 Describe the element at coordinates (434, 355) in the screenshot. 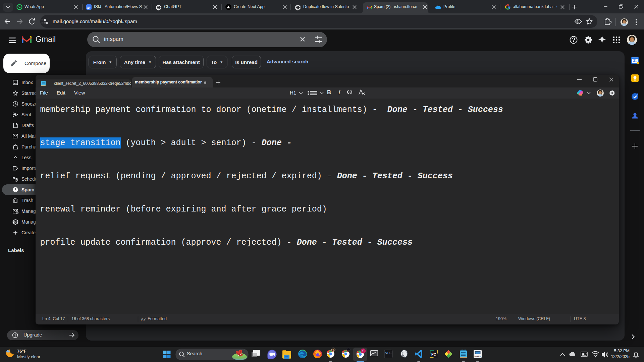

I see `svg-text: PC` at that location.